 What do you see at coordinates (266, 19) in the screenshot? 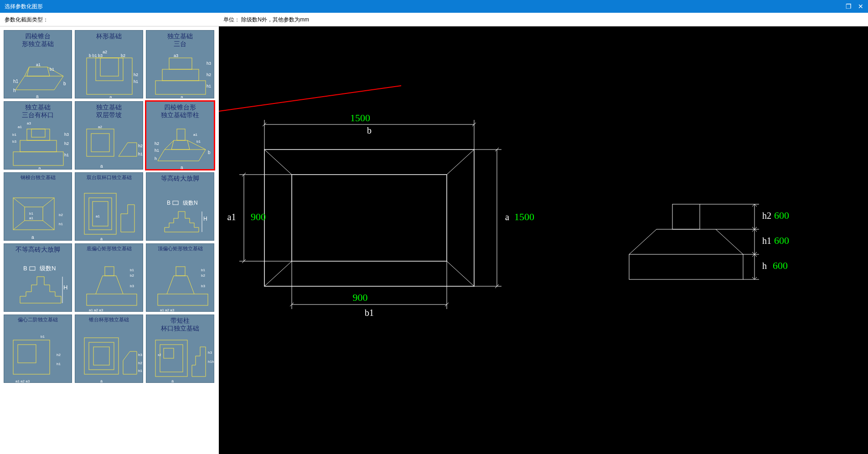
I see `unit-label: 单位： 除级数N外，其他参数为mm` at bounding box center [266, 19].